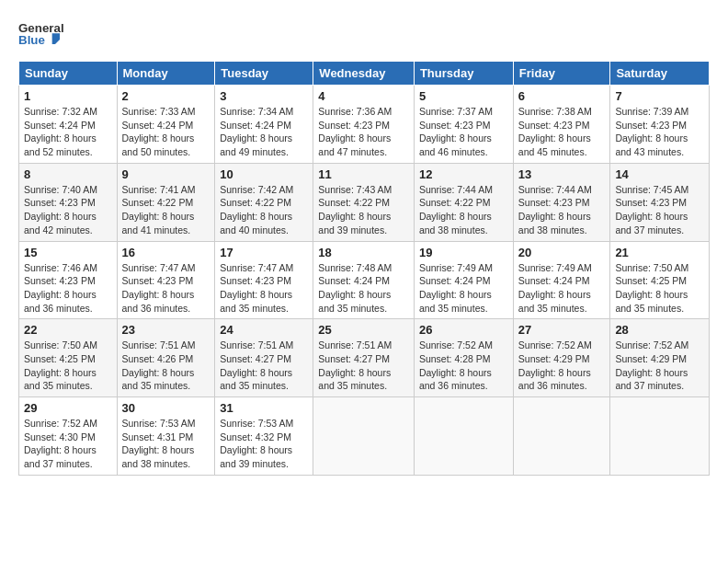  I want to click on day-info: Sunrise: 7:36 AMSunset: 4:23 PMDaylight:…, so click(355, 132).